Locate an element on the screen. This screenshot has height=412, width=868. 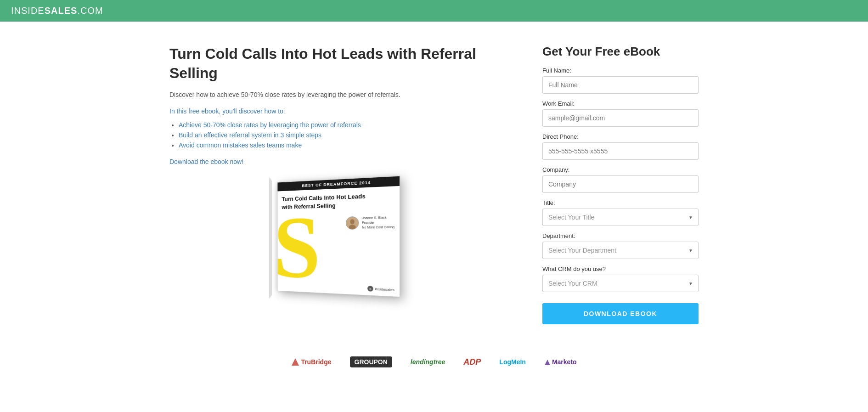
title-select-wrapper: Select Your Title CEO VP Director Manage… is located at coordinates (620, 217).